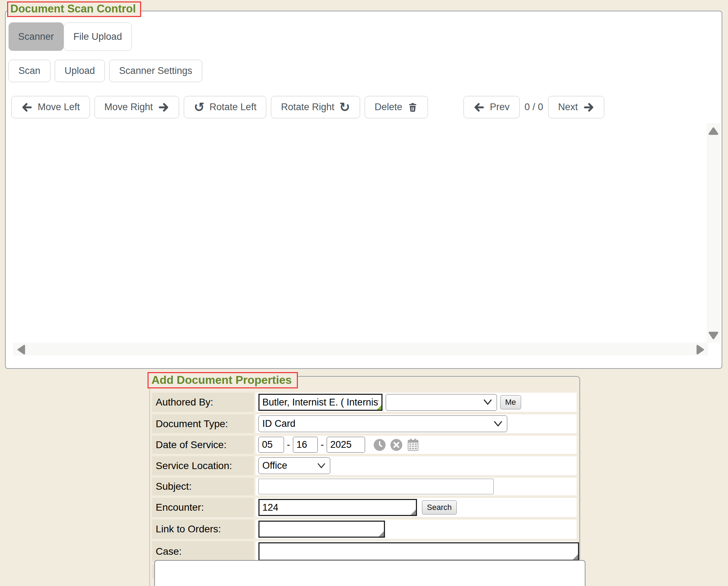 The image size is (728, 586). I want to click on date-month-input, so click(271, 445).